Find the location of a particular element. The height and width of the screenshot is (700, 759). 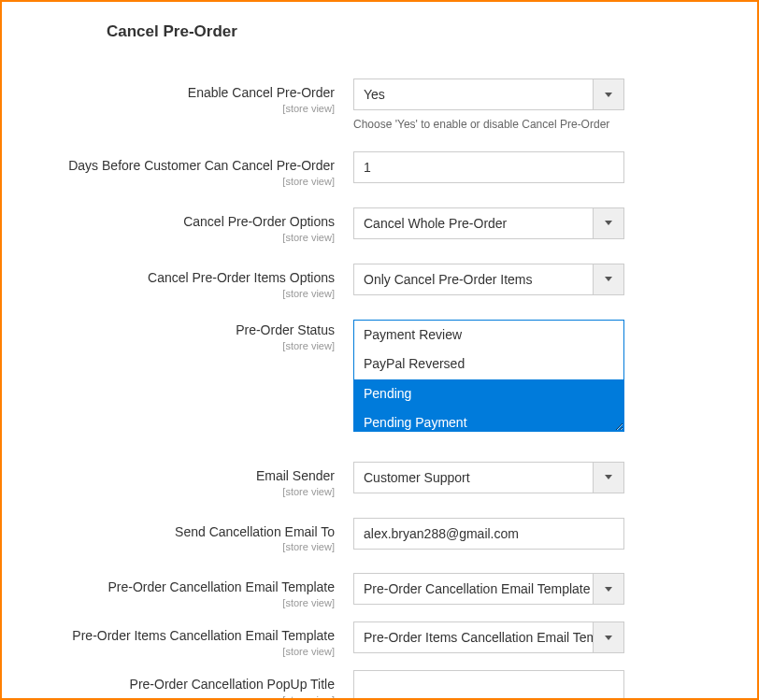

label-col: Enable Cancel Pre-Order [store view] is located at coordinates (178, 96).